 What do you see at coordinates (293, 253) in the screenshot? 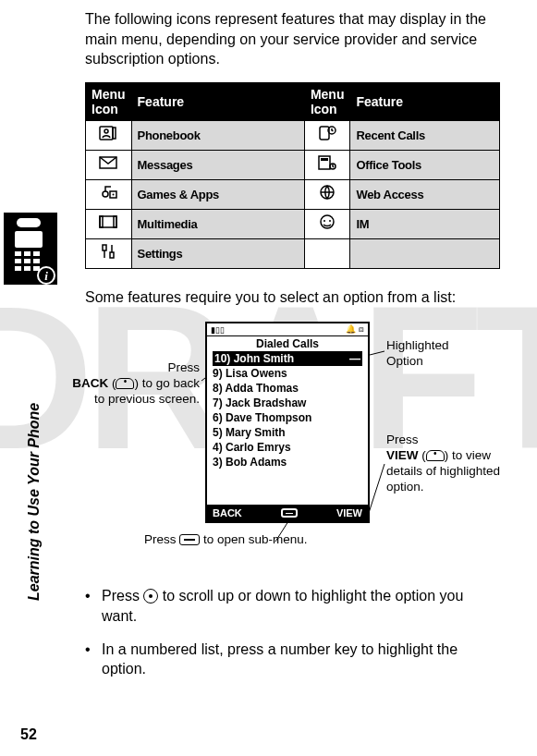
I see `table-row: Settings` at bounding box center [293, 253].